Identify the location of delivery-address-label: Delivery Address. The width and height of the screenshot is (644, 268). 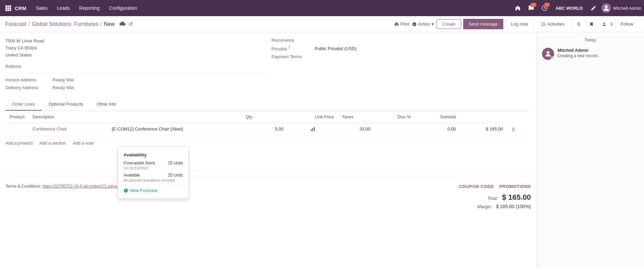
(29, 87).